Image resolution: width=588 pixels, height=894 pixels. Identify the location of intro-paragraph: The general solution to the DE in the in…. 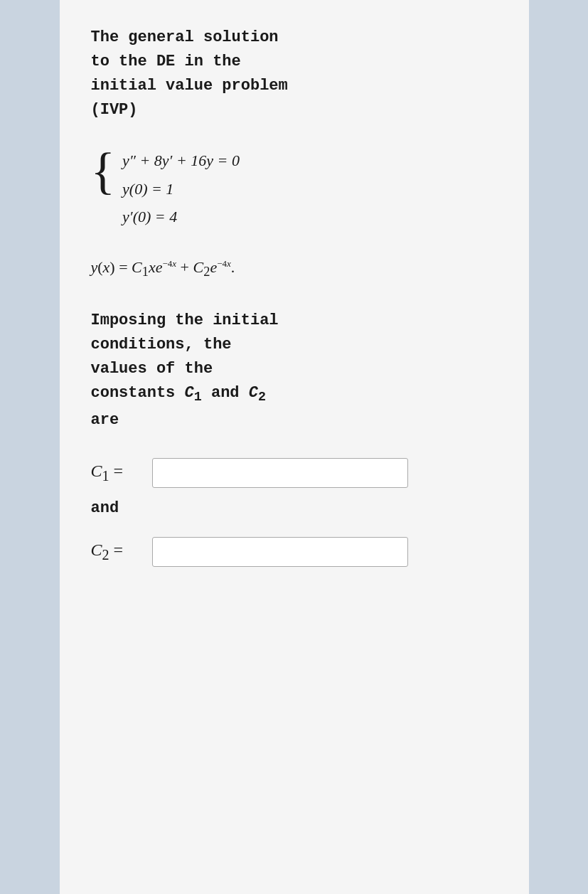
(294, 74).